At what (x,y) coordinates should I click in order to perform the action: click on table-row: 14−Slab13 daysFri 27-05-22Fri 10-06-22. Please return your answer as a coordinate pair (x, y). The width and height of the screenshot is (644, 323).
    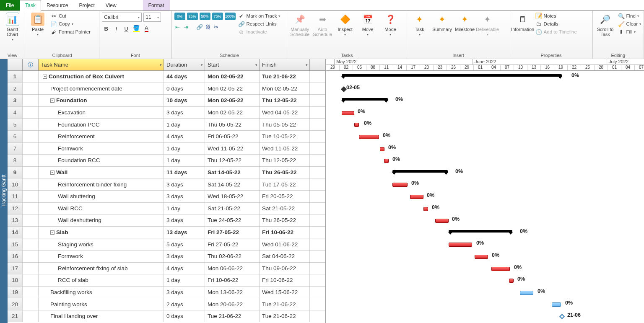
    Looking at the image, I should click on (166, 233).